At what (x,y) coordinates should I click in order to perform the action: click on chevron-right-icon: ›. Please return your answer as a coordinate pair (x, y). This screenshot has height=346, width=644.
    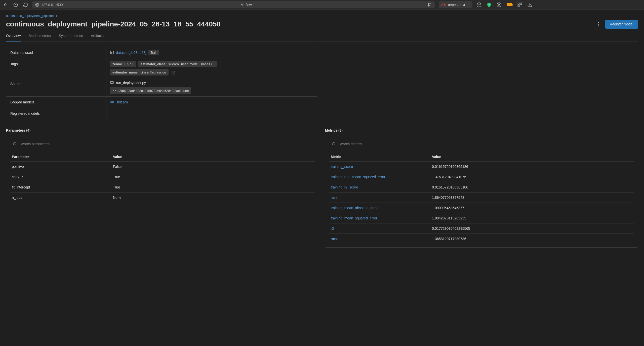
    Looking at the image, I should click on (57, 16).